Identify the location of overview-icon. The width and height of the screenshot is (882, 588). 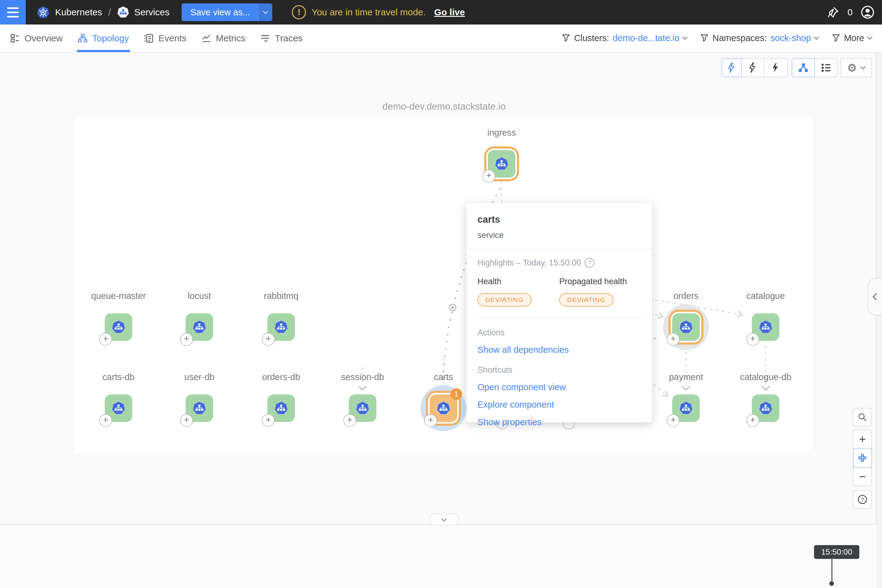
(15, 38).